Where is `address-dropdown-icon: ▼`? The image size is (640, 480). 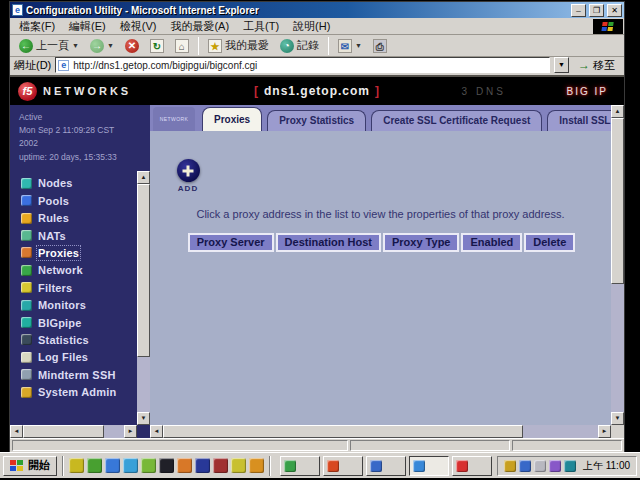 address-dropdown-icon: ▼ is located at coordinates (562, 65).